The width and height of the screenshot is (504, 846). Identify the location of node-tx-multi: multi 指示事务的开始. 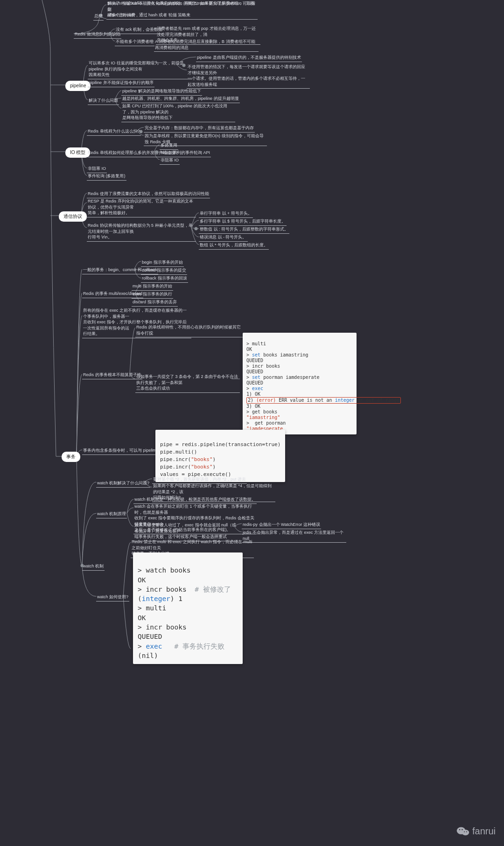
(152, 287).